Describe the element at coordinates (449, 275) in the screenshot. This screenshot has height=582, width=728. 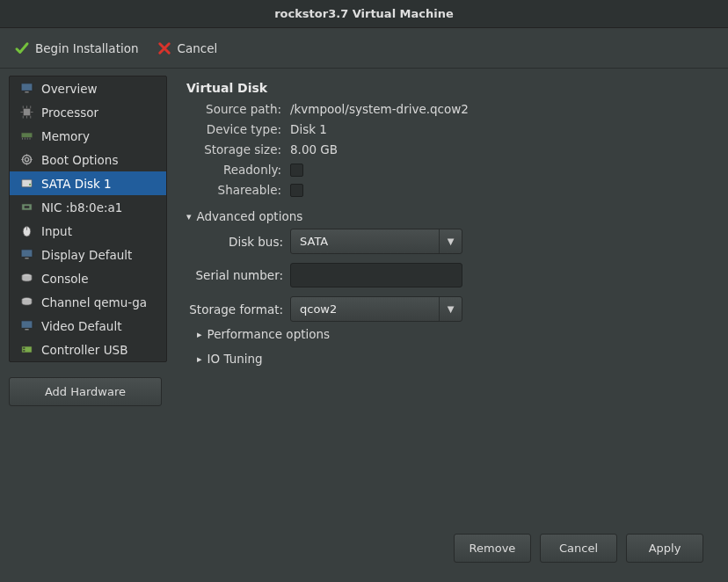
I see `advanced-form: Disk bus: SATA ▼ Serial number: Storage …` at that location.